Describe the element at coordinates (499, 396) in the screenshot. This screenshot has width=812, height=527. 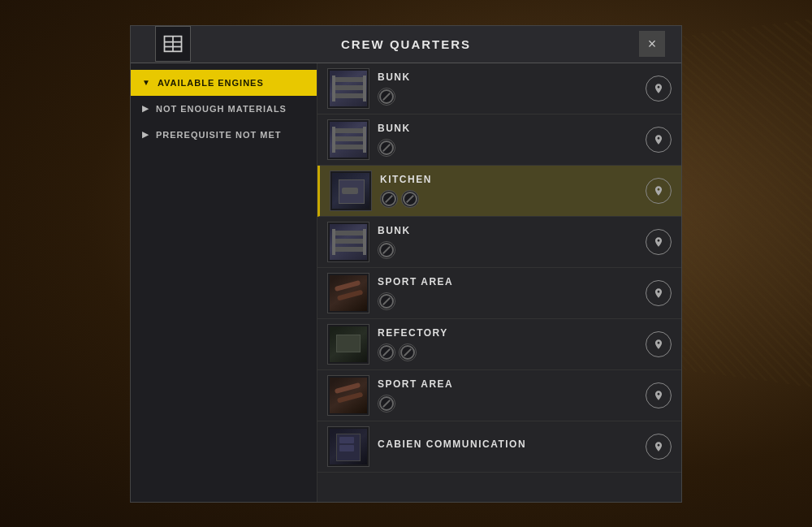
I see `list-item-sport2: SPORT AREA` at that location.